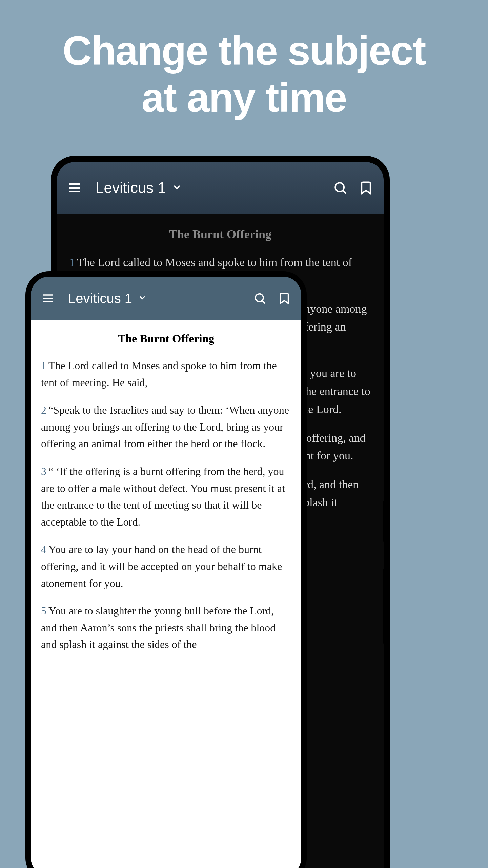 The height and width of the screenshot is (868, 488). I want to click on promo-headline: Change the subject at any time, so click(244, 60).